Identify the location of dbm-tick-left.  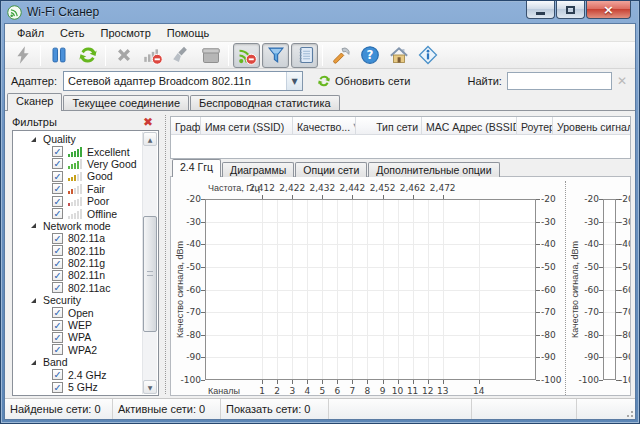
(203, 268).